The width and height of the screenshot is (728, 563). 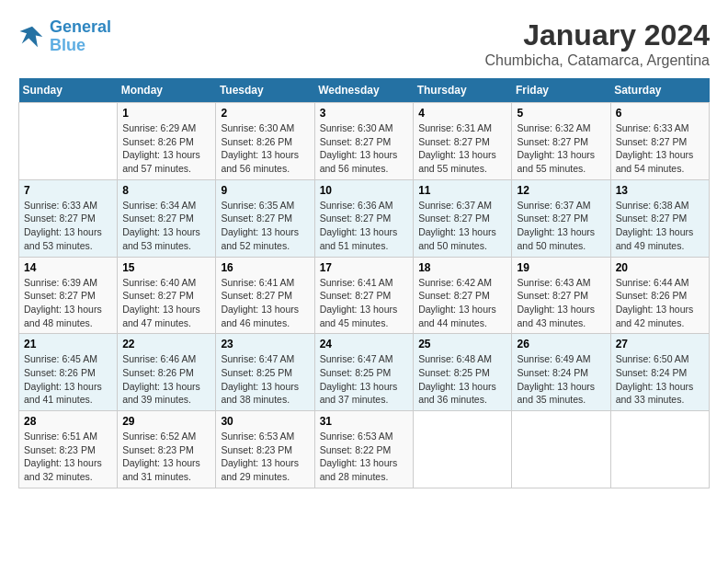 I want to click on day-number: 25, so click(x=462, y=344).